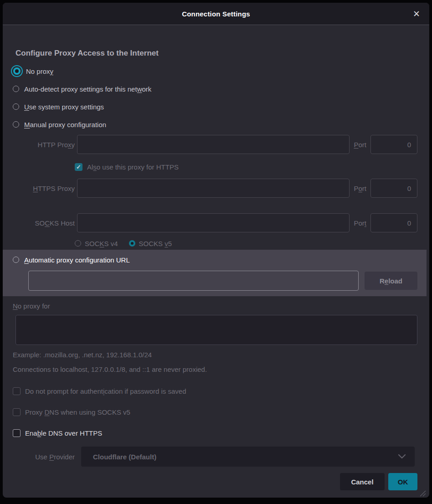 The image size is (432, 504). Describe the element at coordinates (87, 89) in the screenshot. I see `radio-auto-detect-label: Auto-detect proxy settings for this netw…` at that location.